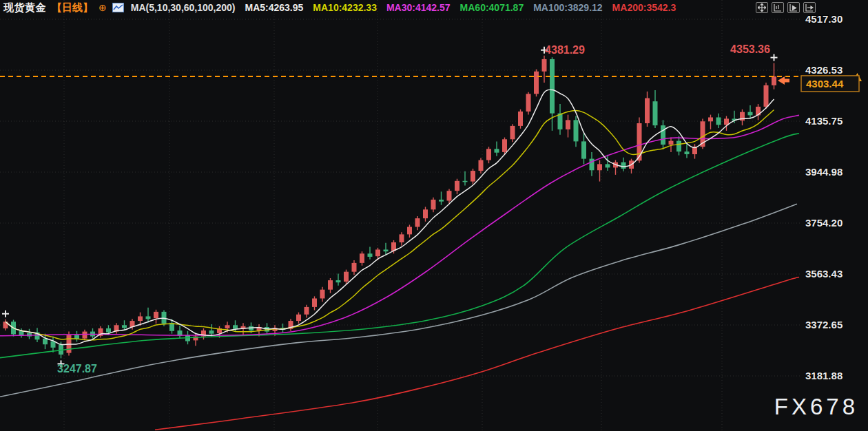  What do you see at coordinates (103, 8) in the screenshot?
I see `add-compare-icon: ⊕` at bounding box center [103, 8].